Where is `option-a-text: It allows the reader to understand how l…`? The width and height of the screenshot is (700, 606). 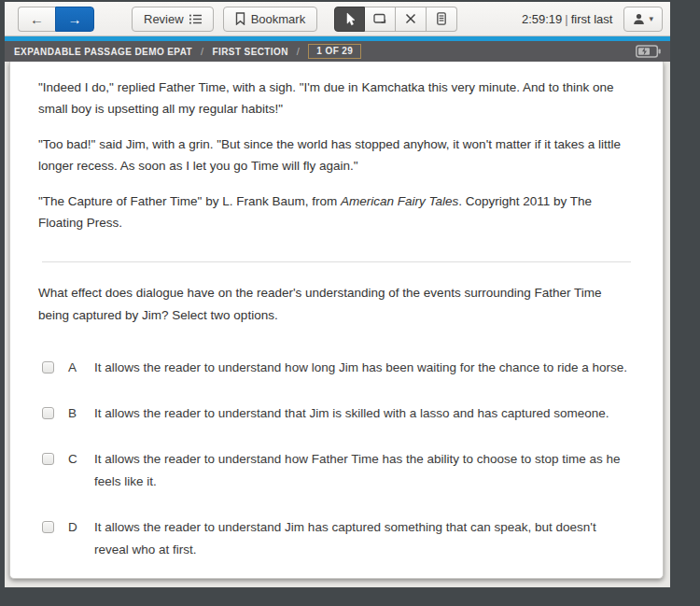
option-a-text: It allows the reader to understand how l… is located at coordinates (364, 368).